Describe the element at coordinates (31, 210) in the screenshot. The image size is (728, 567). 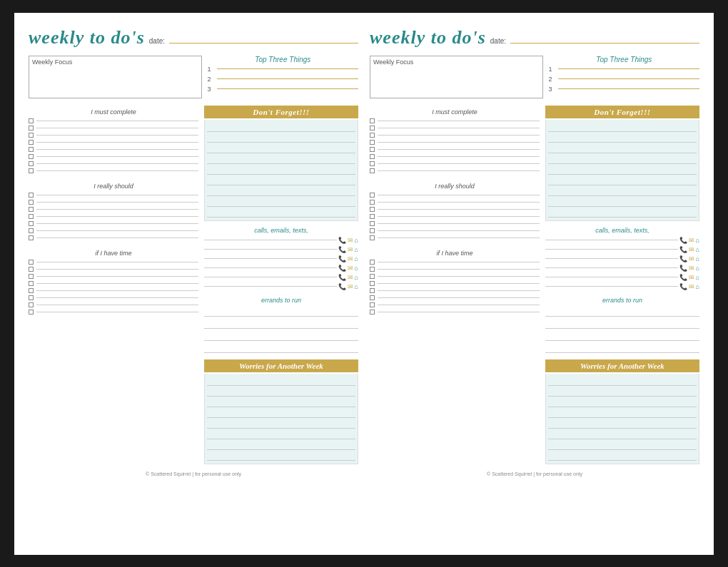
I see `left-cb-rs3` at that location.